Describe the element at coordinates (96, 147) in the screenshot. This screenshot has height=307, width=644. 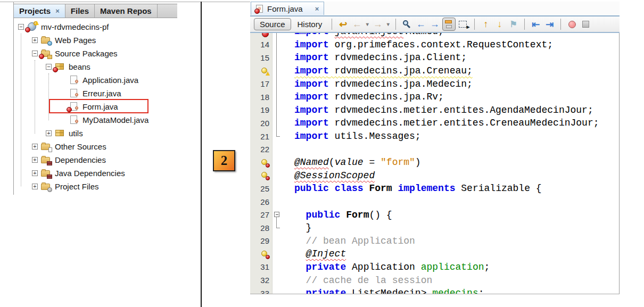
I see `tree-item-other-sources: +Other Sources` at that location.